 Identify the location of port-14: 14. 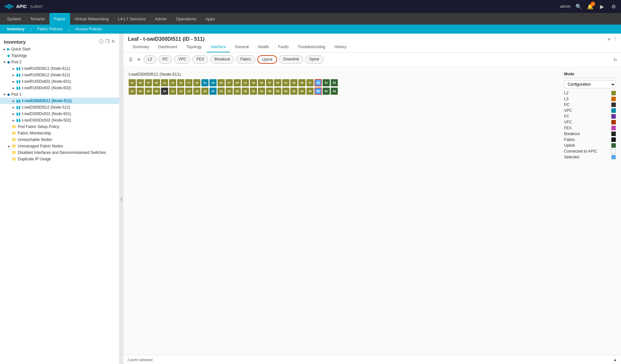
(181, 91).